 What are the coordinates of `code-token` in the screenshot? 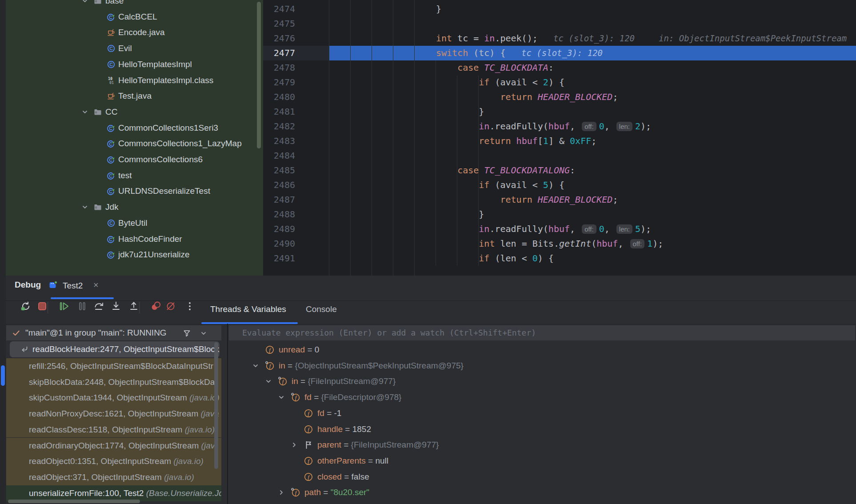 It's located at (535, 200).